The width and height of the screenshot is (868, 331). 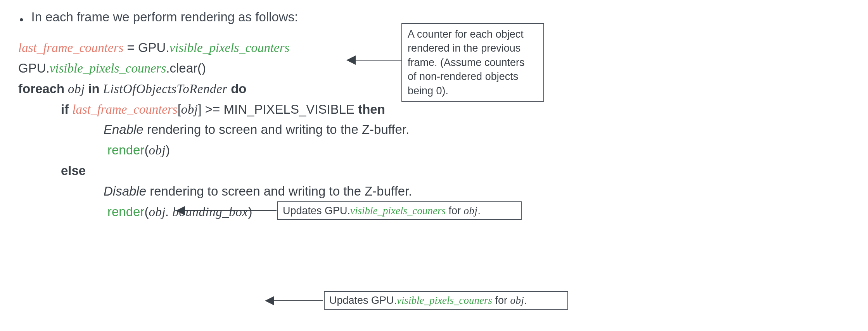 I want to click on annotation-counter: A counter for each object rendered in th…, so click(x=473, y=62).